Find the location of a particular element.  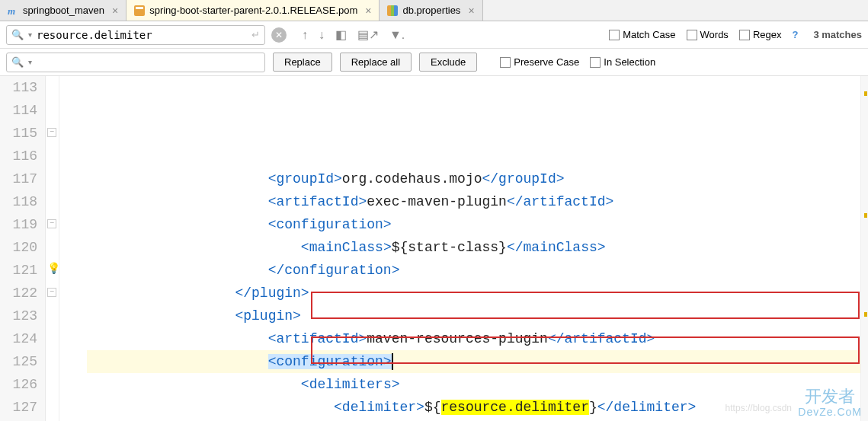

line-number: 114 is located at coordinates (18, 110).